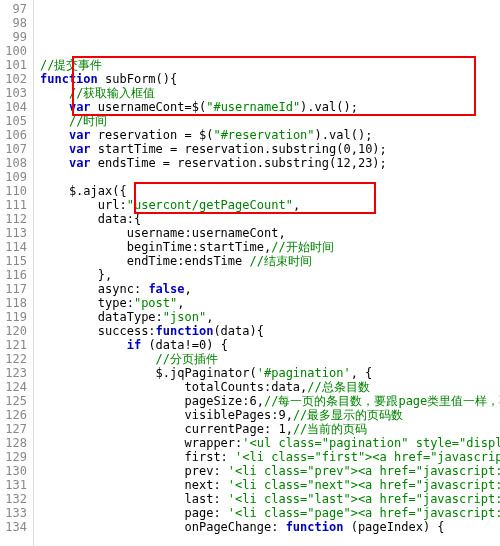 The image size is (500, 546). I want to click on line-number: 130, so click(16, 471).